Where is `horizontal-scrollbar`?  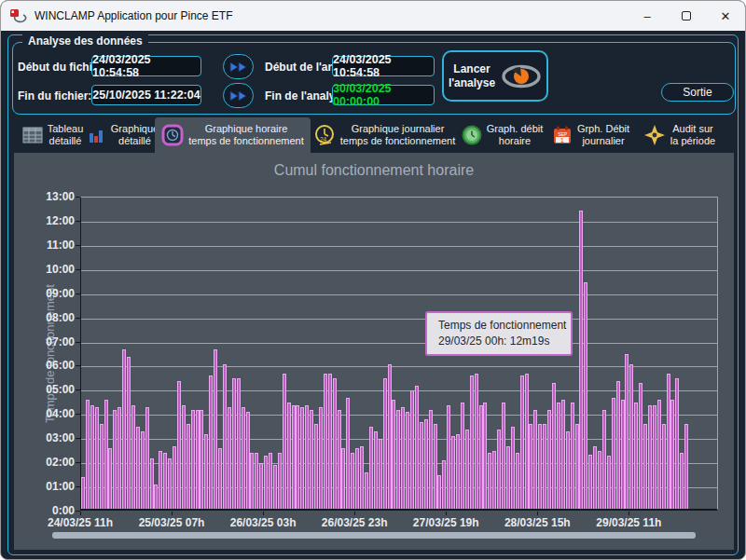
horizontal-scrollbar is located at coordinates (374, 535).